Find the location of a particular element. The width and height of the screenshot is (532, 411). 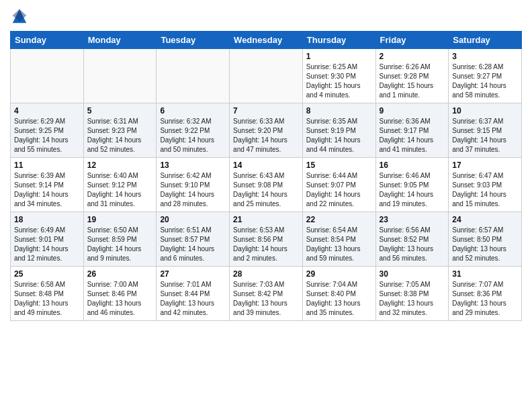

day-header-sunday: Sunday is located at coordinates (47, 40).